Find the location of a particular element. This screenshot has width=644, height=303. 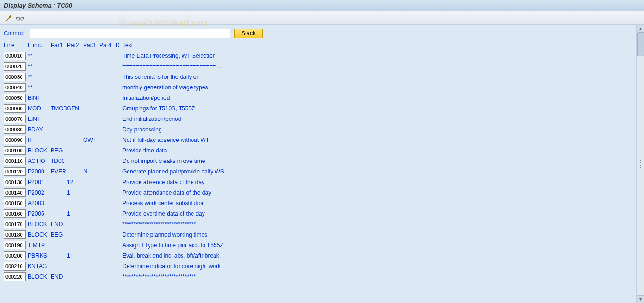

command-label: Cmmnd is located at coordinates (16, 33).